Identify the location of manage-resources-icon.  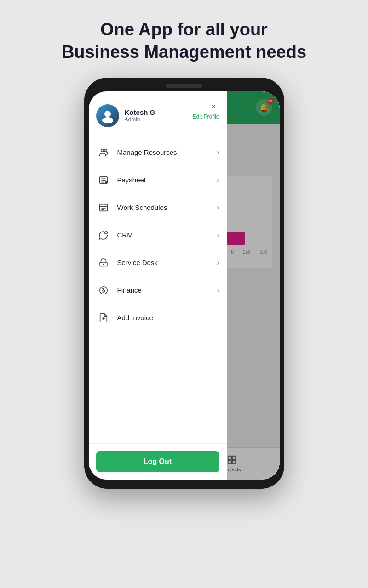
(104, 153).